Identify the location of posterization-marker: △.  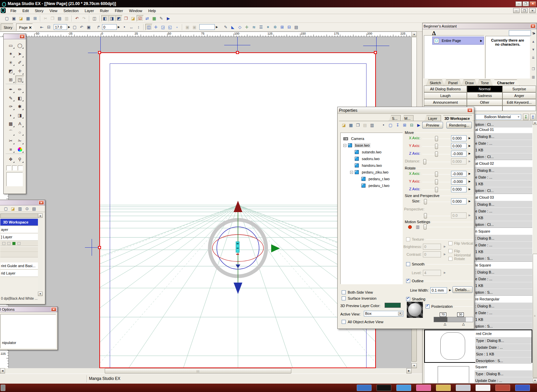
(463, 324).